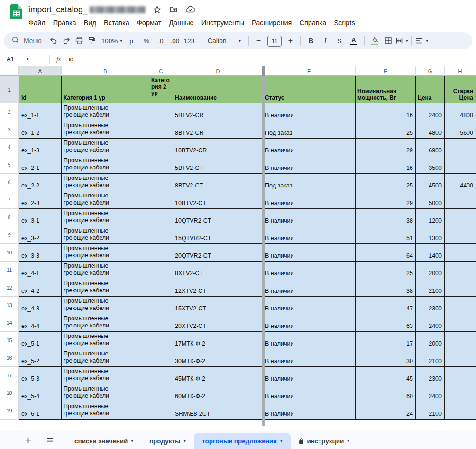 The width and height of the screenshot is (476, 449). Describe the element at coordinates (224, 41) in the screenshot. I see `font-selector: Calibri ▾` at that location.